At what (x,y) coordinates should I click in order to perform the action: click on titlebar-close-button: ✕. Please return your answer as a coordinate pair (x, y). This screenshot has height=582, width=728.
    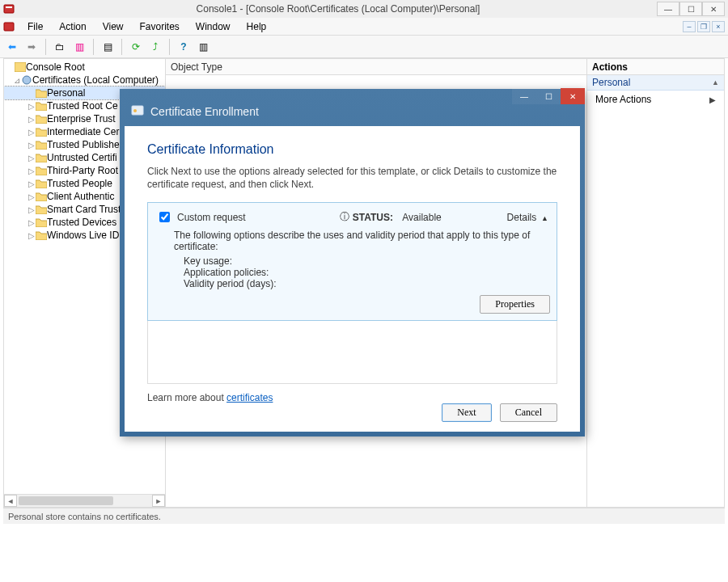
    Looking at the image, I should click on (713, 9).